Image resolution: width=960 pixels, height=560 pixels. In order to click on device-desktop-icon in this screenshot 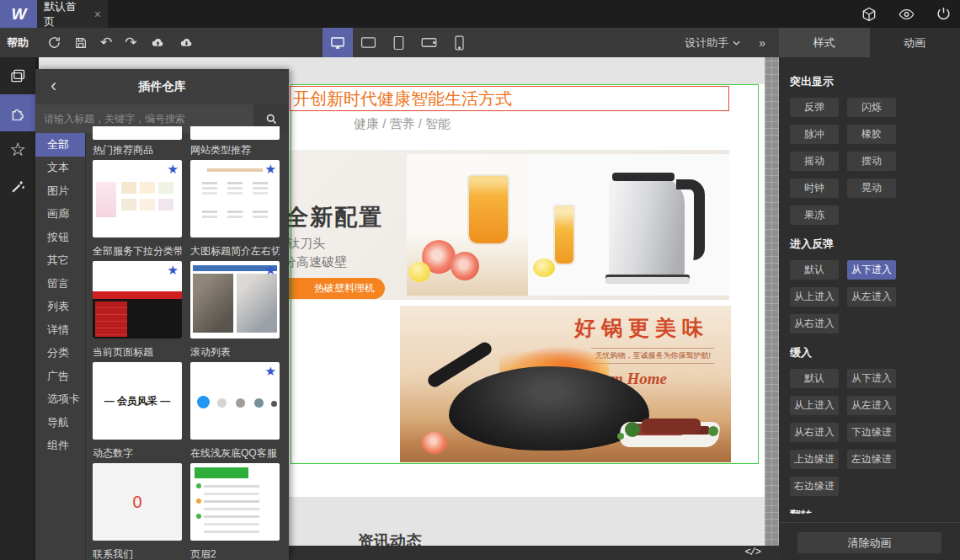, I will do `click(338, 42)`.